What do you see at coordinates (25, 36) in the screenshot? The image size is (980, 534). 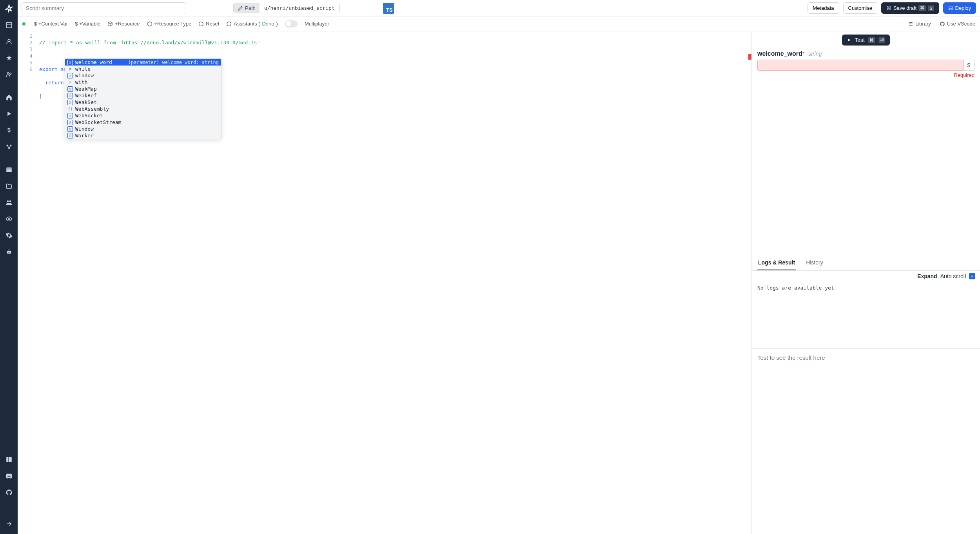 I see `line-number: 1` at bounding box center [25, 36].